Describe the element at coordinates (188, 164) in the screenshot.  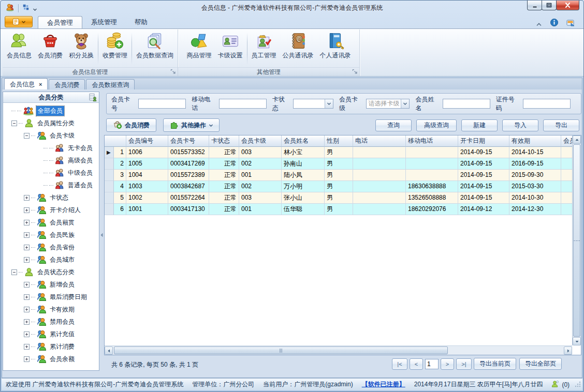
I see `grid-cell: 0003417269` at that location.